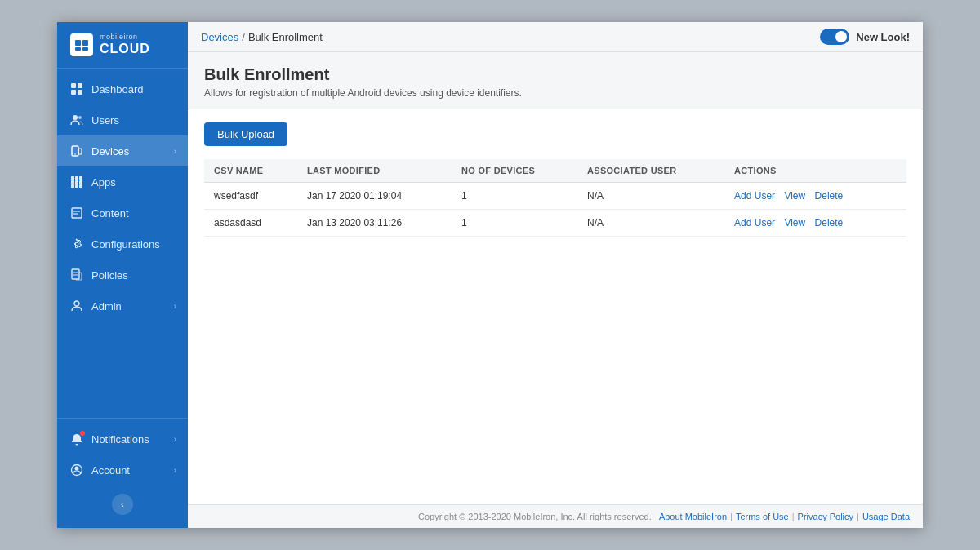 This screenshot has width=980, height=550. Describe the element at coordinates (514, 171) in the screenshot. I see `column-header-no-of-devices: NO OF DEVICES` at that location.